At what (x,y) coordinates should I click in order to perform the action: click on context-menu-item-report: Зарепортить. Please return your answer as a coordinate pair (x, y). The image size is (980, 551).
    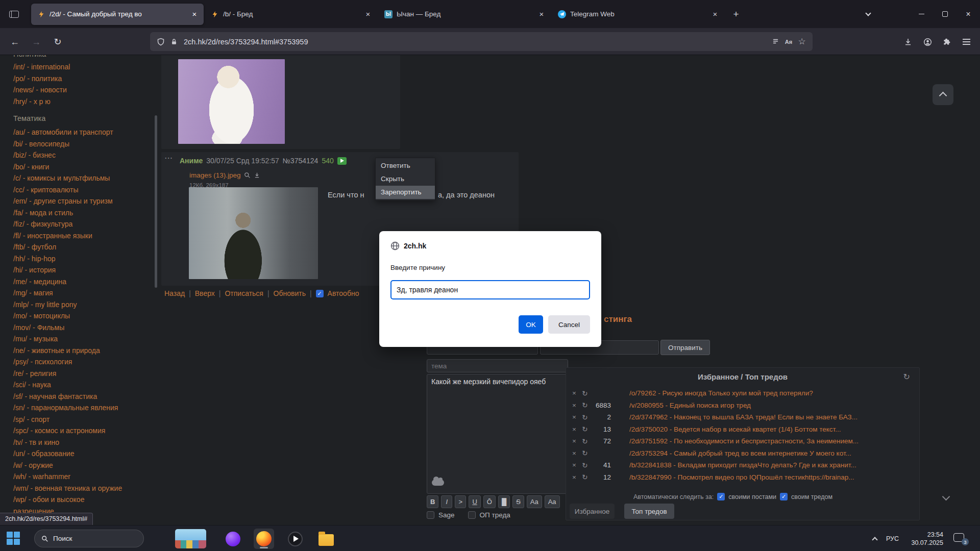
    Looking at the image, I should click on (405, 192).